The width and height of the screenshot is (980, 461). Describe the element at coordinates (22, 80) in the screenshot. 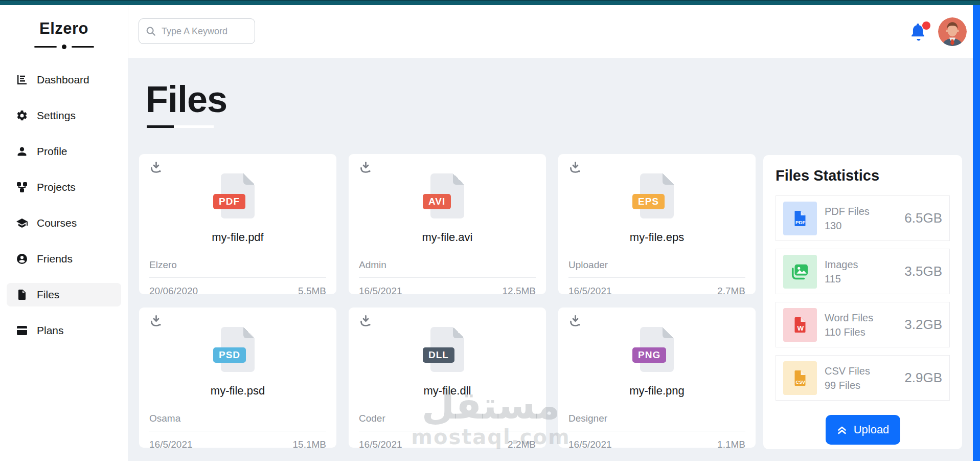

I see `bar-chart-icon` at that location.